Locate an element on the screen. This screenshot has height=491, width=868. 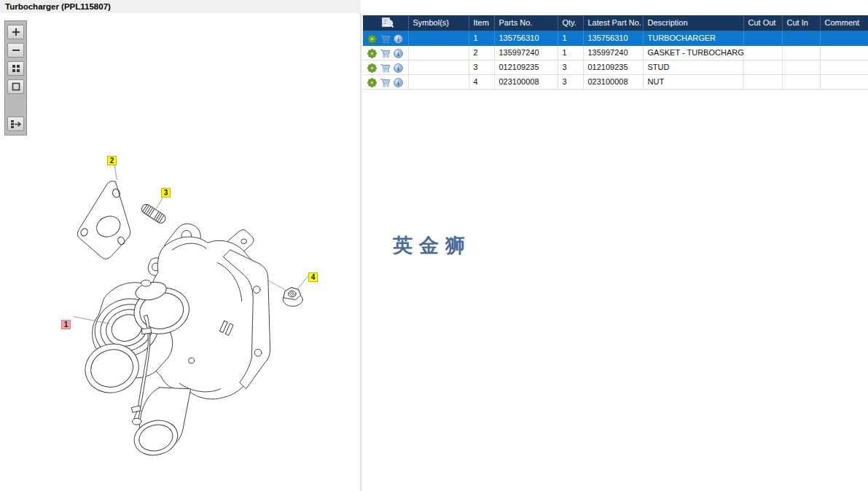
callout-item-2: 2 is located at coordinates (112, 160).